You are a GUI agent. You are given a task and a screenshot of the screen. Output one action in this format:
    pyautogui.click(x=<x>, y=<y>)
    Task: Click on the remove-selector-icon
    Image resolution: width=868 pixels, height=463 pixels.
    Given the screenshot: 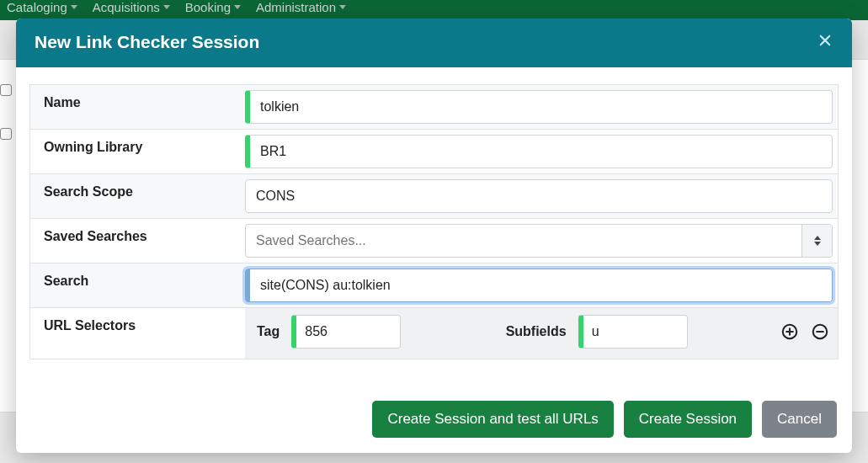 What is the action you would take?
    pyautogui.click(x=820, y=332)
    